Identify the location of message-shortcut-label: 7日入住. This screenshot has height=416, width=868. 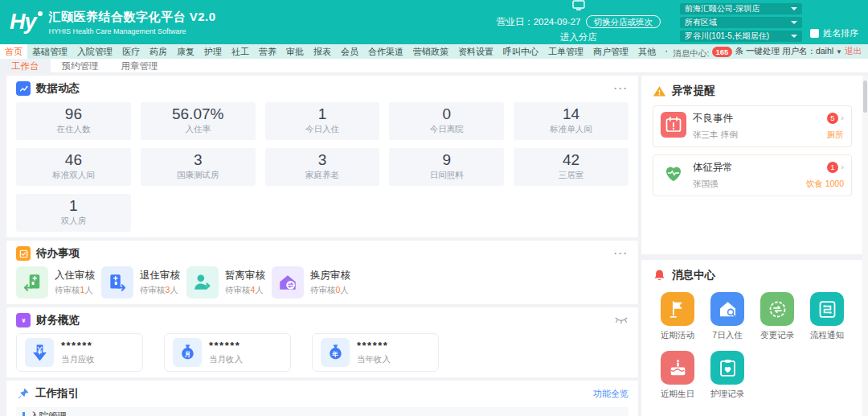
(727, 336).